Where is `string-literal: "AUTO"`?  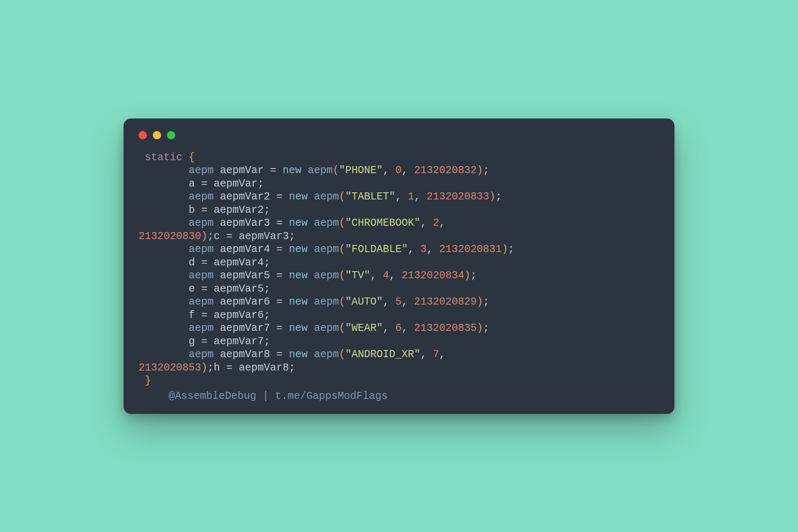 string-literal: "AUTO" is located at coordinates (364, 302).